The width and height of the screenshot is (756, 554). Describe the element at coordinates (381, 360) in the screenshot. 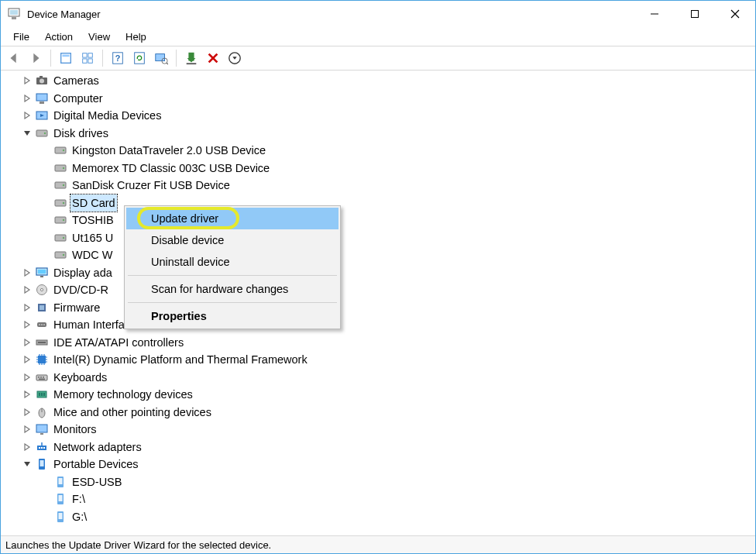

I see `tree-node: Intel(R) Dynamic Platform and Thermal Fr…` at that location.